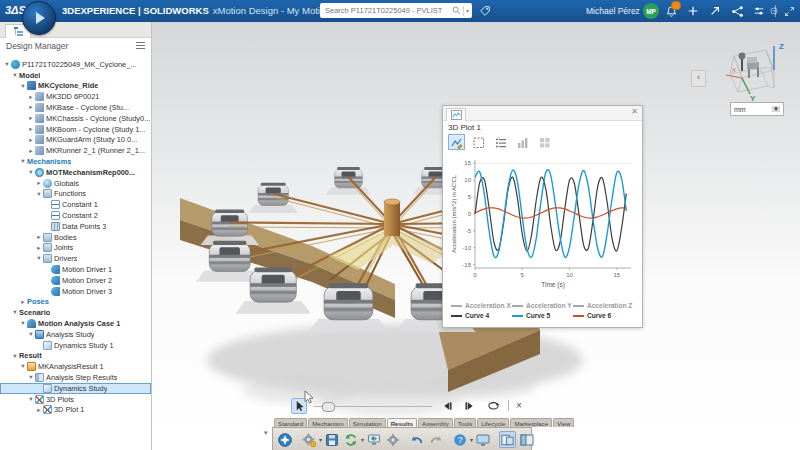 The height and width of the screenshot is (450, 800). What do you see at coordinates (634, 112) in the screenshot?
I see `close-icon: ✕` at bounding box center [634, 112].